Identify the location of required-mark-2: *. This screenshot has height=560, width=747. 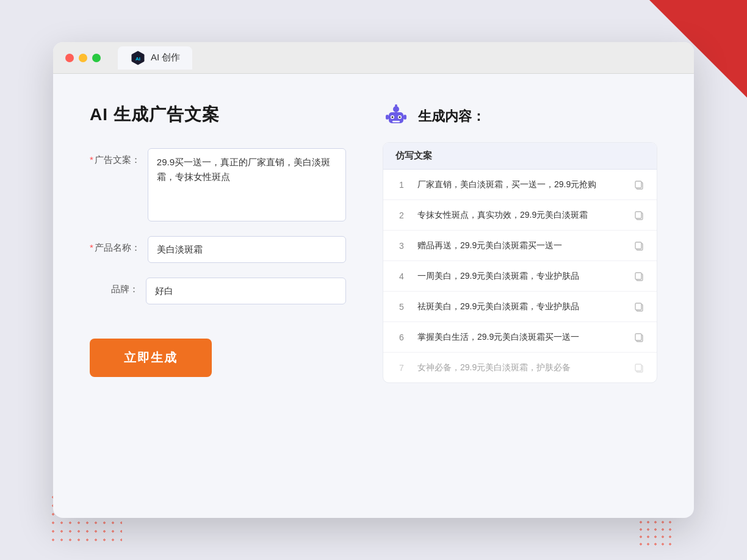
(92, 248).